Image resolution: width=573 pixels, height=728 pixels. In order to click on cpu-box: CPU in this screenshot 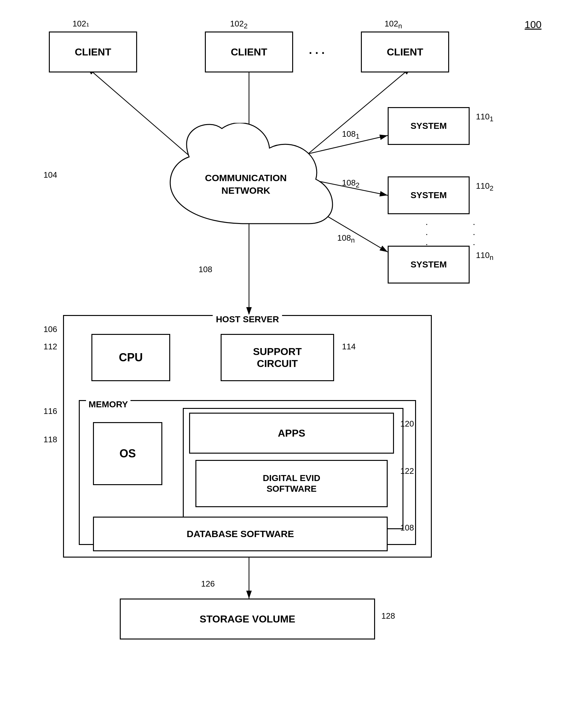, I will do `click(131, 357)`.